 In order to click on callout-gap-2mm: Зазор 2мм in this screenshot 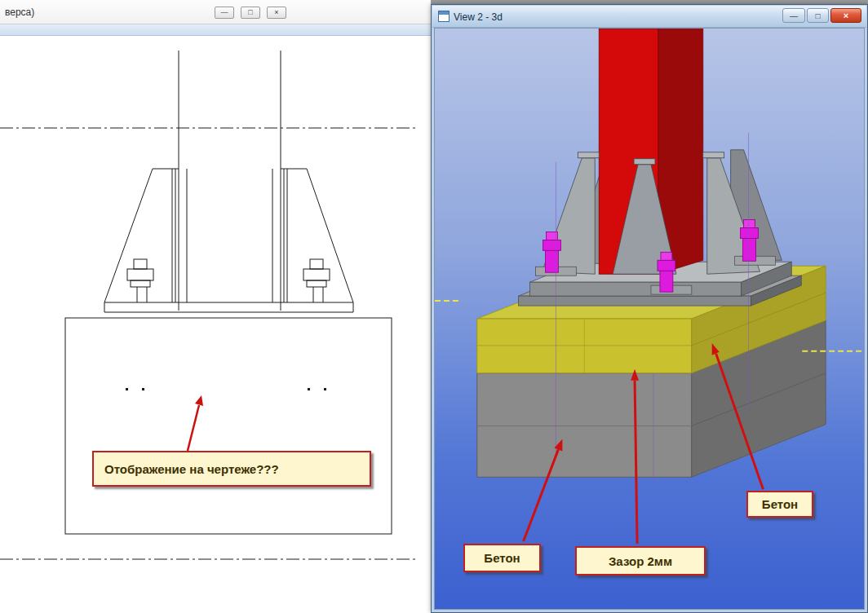, I will do `click(640, 561)`.